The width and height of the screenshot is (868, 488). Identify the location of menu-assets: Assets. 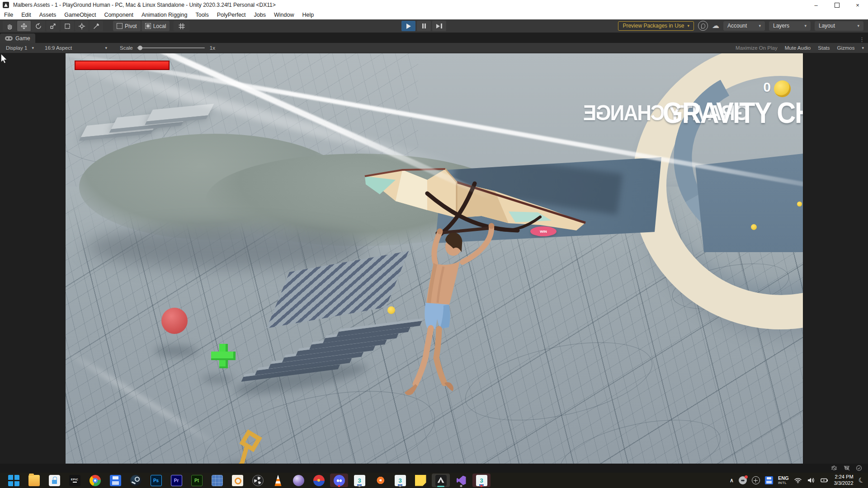
(48, 15).